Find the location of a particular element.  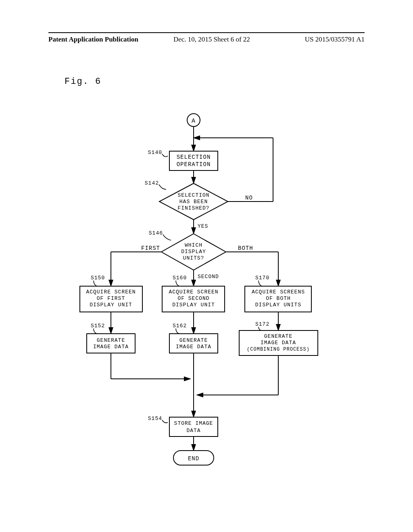

end-text: END is located at coordinates (194, 459).